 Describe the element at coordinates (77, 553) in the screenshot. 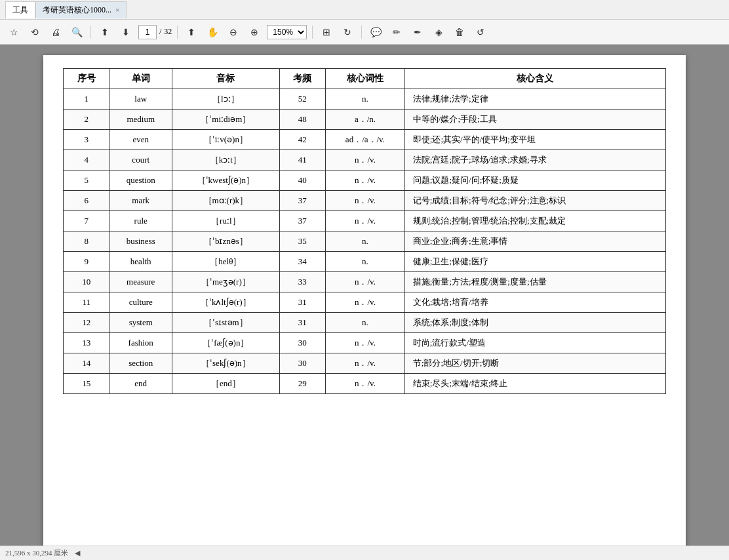

I see `scroll-left-button: ◀` at that location.